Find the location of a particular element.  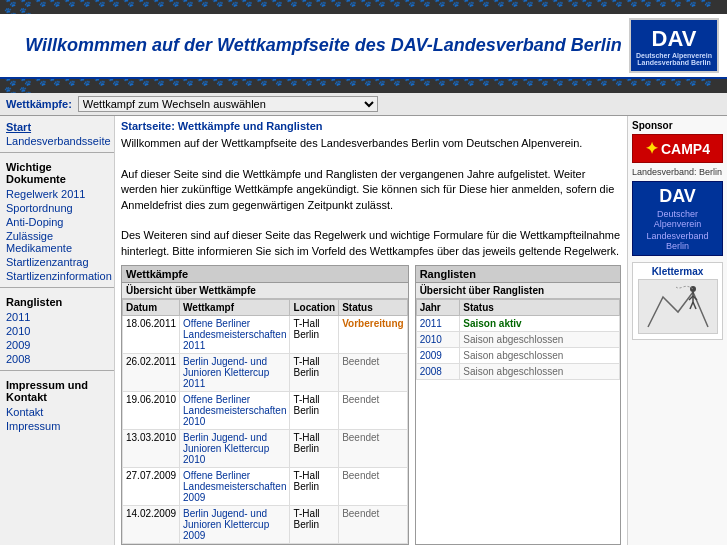

sidebar-item-start: Start is located at coordinates (57, 127).